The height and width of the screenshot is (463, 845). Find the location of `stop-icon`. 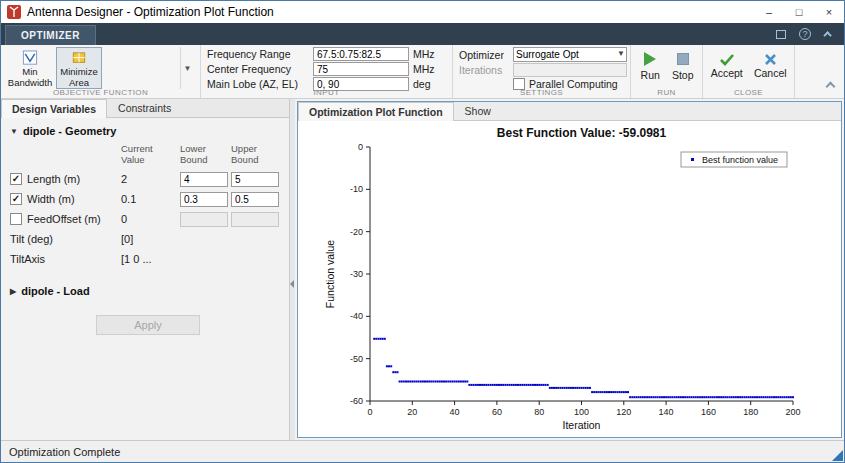

stop-icon is located at coordinates (683, 59).